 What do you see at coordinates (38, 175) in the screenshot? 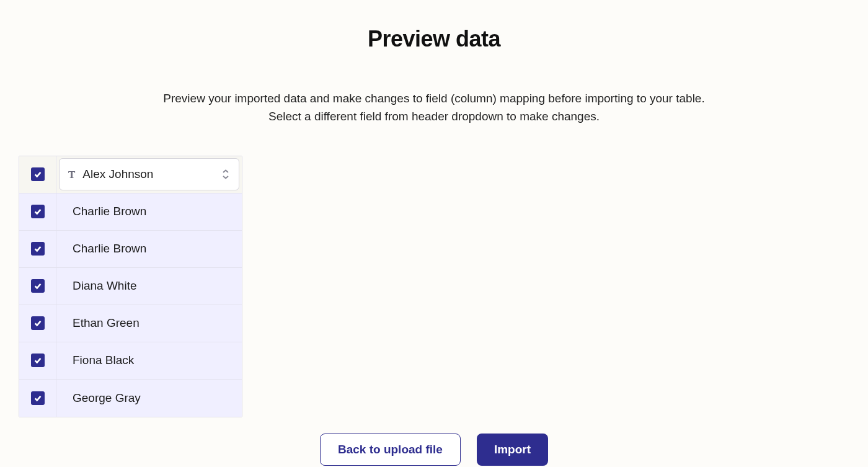
I see `select-all-cell` at bounding box center [38, 175].